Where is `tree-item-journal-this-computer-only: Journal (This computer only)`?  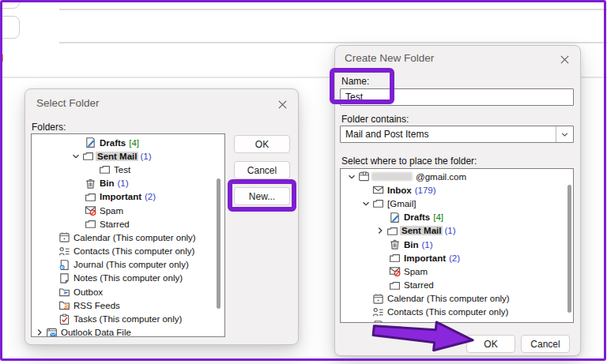
tree-item-journal-this-computer-only: Journal (This computer only) is located at coordinates (128, 265).